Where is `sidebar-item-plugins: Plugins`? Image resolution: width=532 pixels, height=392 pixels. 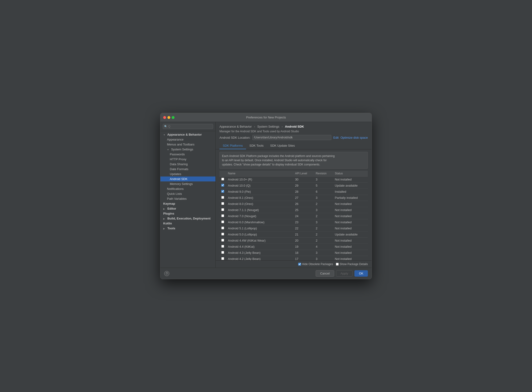 sidebar-item-plugins: Plugins is located at coordinates (188, 214).